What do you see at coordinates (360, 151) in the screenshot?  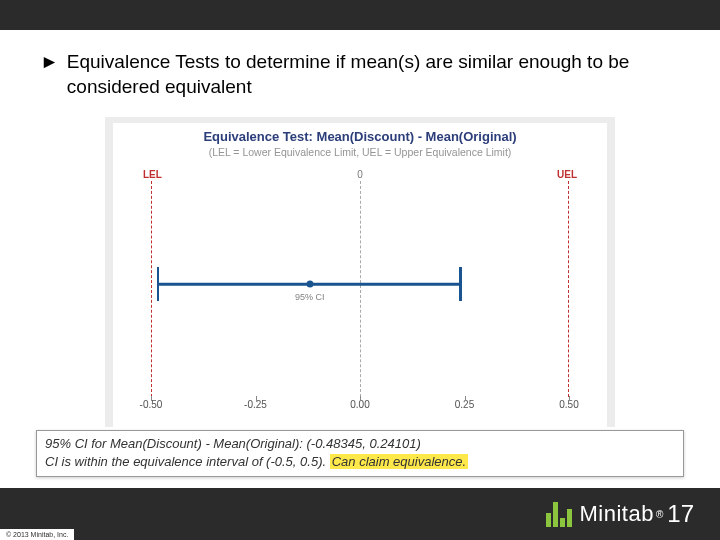 I see `chart-subtitle: (LEL = Lower Equivalence Limit, UEL = Up…` at bounding box center [360, 151].